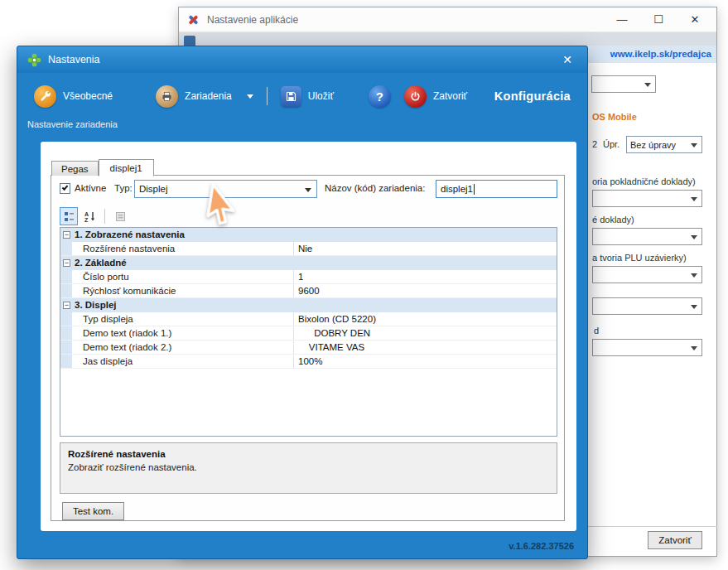 The height and width of the screenshot is (570, 728). I want to click on category-row: − 3. Displej, so click(308, 305).